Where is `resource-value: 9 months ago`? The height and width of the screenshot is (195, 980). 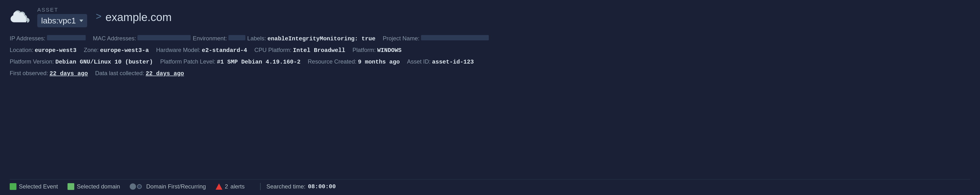 resource-value: 9 months ago is located at coordinates (379, 62).